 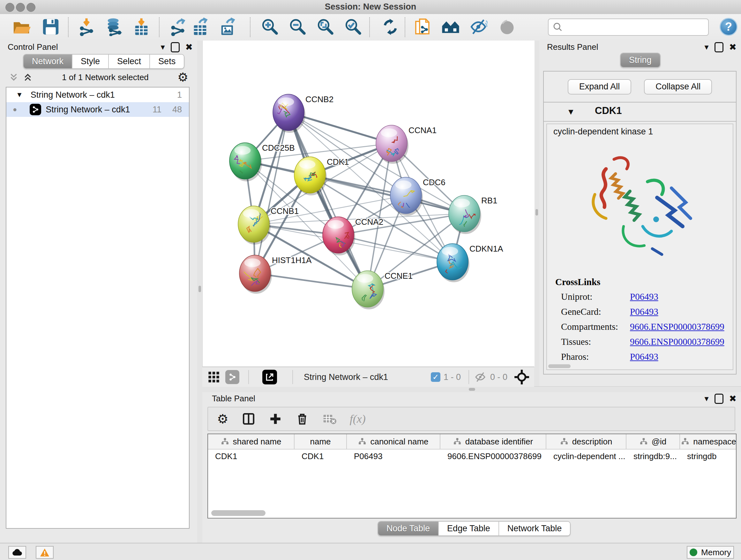 What do you see at coordinates (391, 27) in the screenshot?
I see `refresh-button` at bounding box center [391, 27].